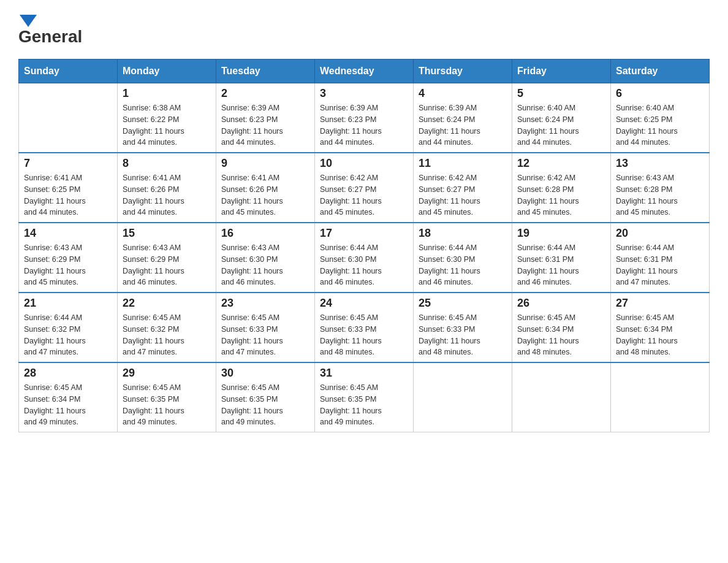  What do you see at coordinates (364, 118) in the screenshot?
I see `calendar-day-cell: 3Sunrise: 6:39 AM Sunset: 6:23 PM Daylig…` at bounding box center [364, 118].